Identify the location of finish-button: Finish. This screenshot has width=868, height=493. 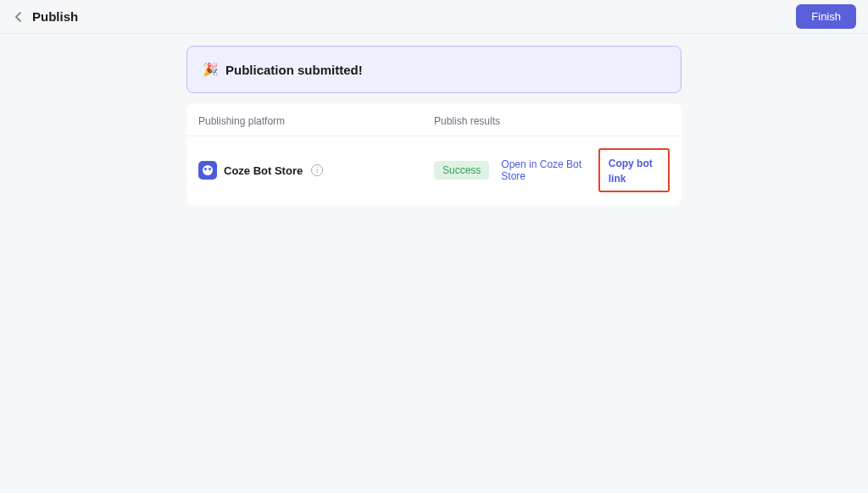
(826, 17).